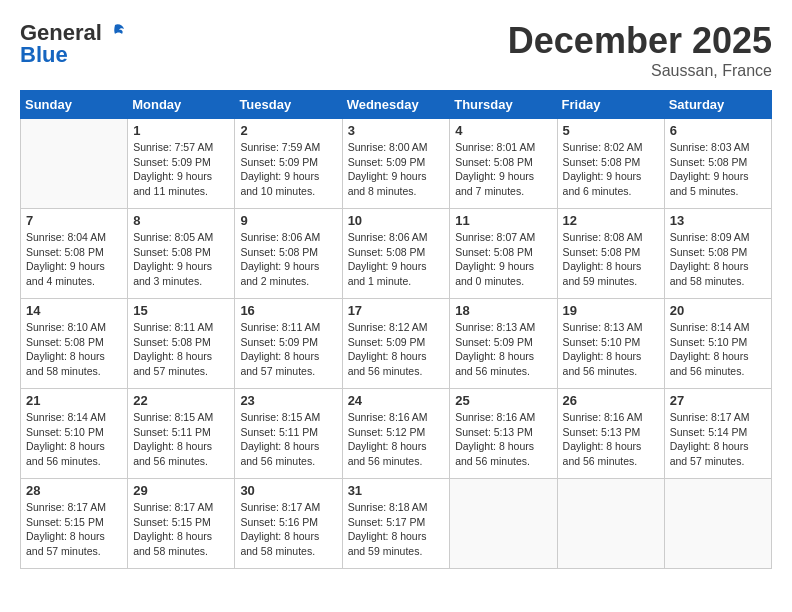  I want to click on logo-bird-icon, so click(115, 32).